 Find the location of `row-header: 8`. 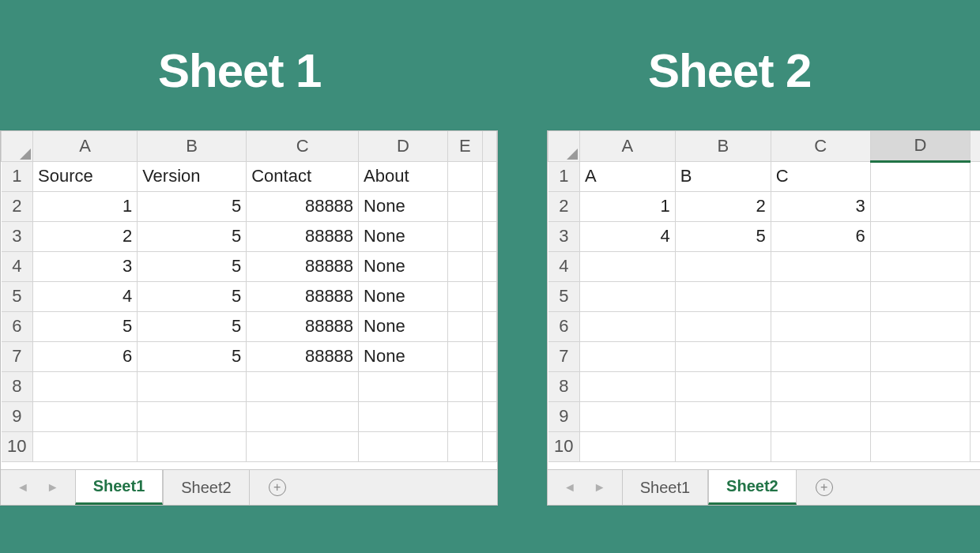

row-header: 8 is located at coordinates (17, 386).